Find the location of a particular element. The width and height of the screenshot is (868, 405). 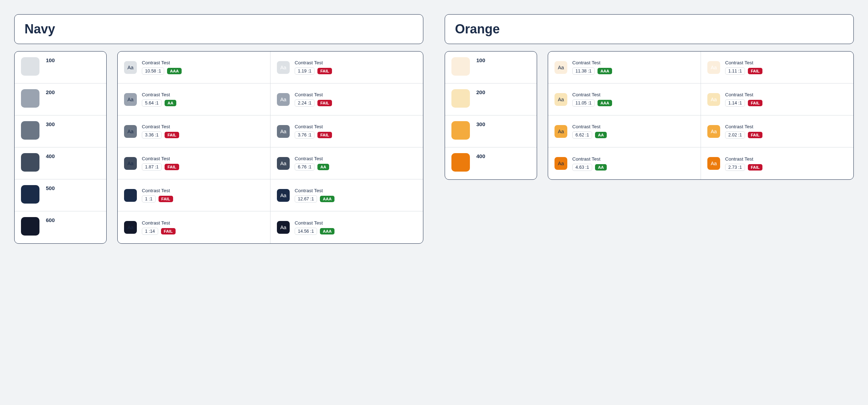

contrast-ratio: 2.24 :1 is located at coordinates (305, 103).